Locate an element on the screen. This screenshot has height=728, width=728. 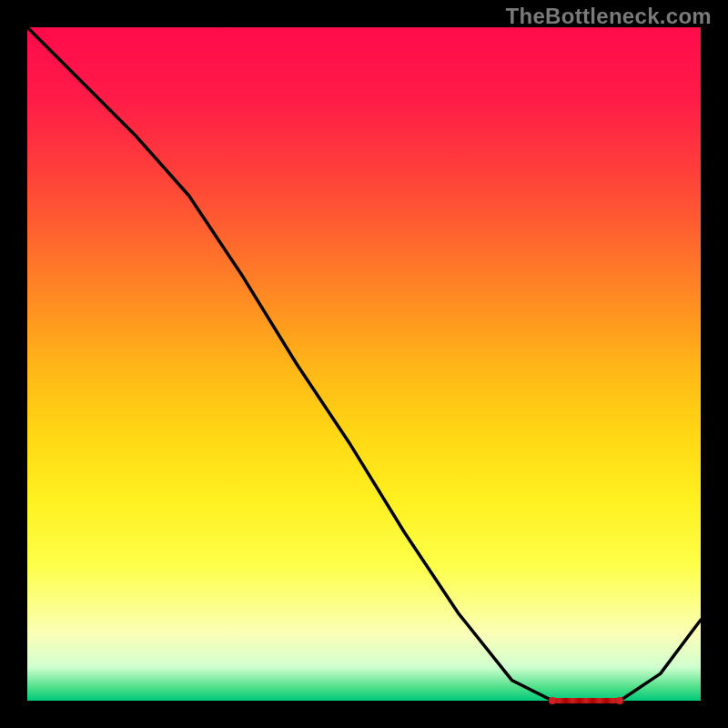
optimum-marker is located at coordinates (586, 701).